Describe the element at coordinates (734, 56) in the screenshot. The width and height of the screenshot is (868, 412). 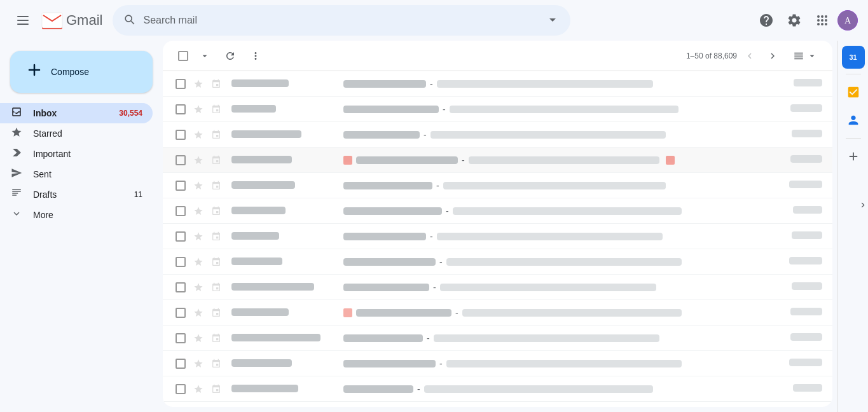
I see `pagination: 1–50 of 88,609` at that location.